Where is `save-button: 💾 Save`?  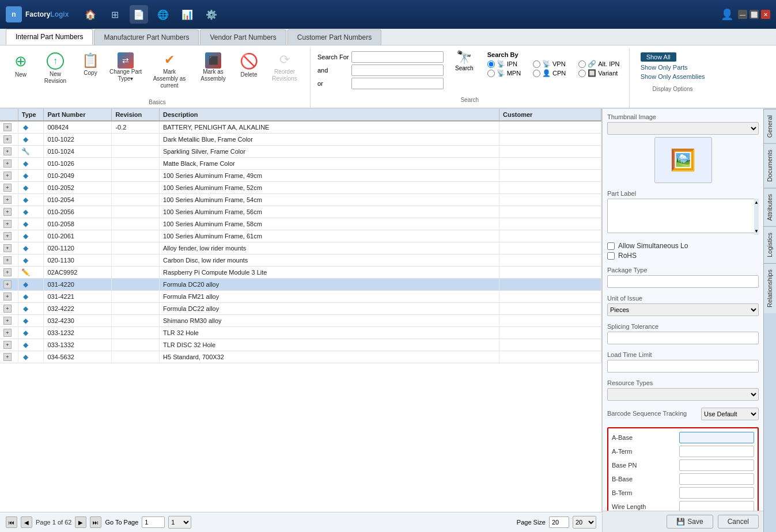 save-button: 💾 Save is located at coordinates (690, 522).